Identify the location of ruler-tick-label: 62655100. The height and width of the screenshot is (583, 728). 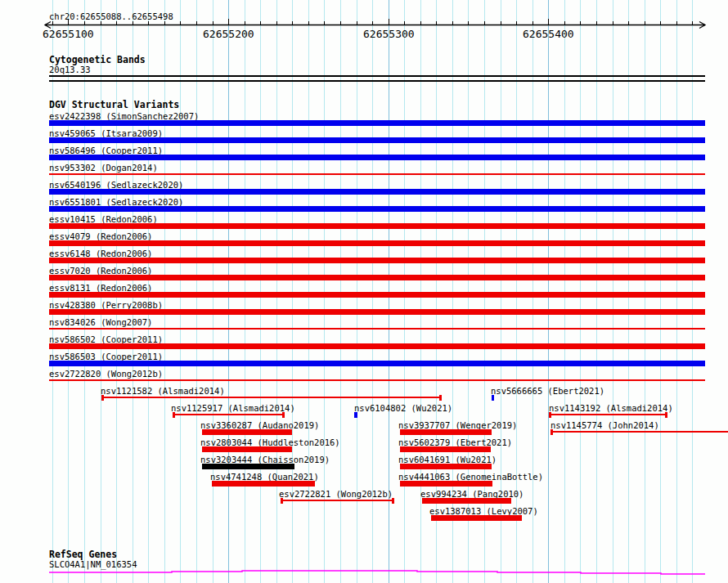
(69, 34).